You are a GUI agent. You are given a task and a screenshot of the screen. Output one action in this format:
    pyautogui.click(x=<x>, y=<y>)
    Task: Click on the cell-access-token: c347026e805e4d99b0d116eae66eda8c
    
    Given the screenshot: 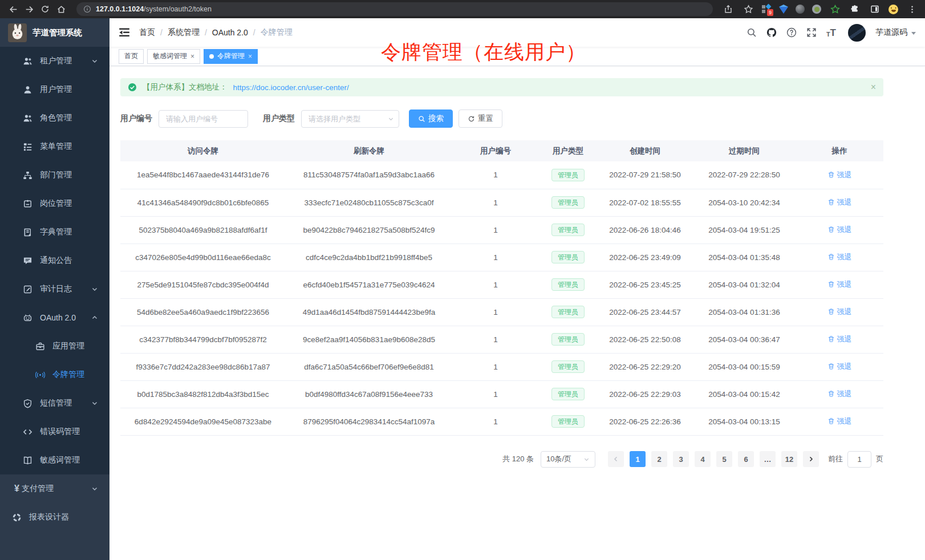 What is the action you would take?
    pyautogui.click(x=203, y=257)
    